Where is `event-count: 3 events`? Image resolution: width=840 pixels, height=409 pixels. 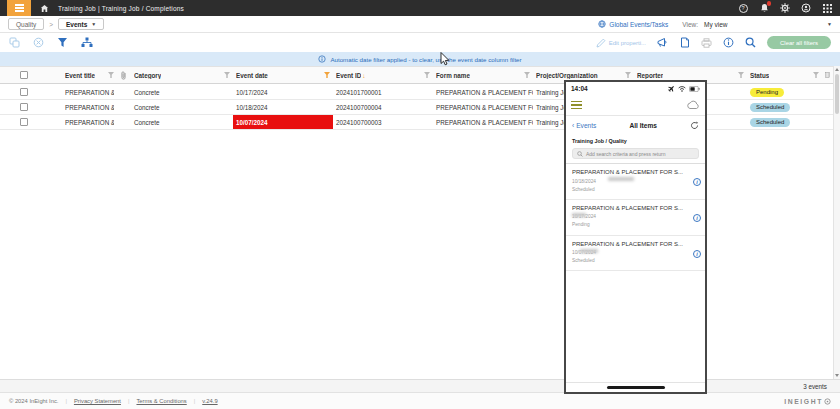 event-count: 3 events is located at coordinates (815, 386).